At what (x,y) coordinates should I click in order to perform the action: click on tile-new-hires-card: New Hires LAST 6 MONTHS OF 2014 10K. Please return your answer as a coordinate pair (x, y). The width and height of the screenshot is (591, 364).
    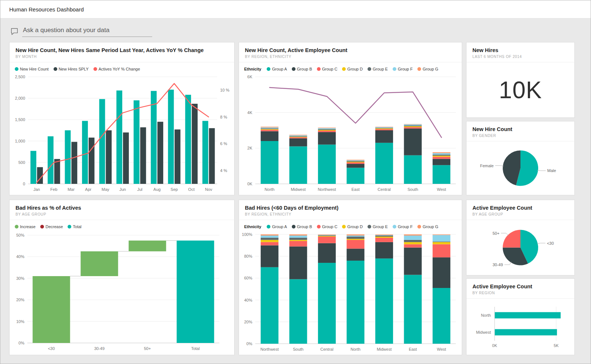
    Looking at the image, I should click on (520, 80).